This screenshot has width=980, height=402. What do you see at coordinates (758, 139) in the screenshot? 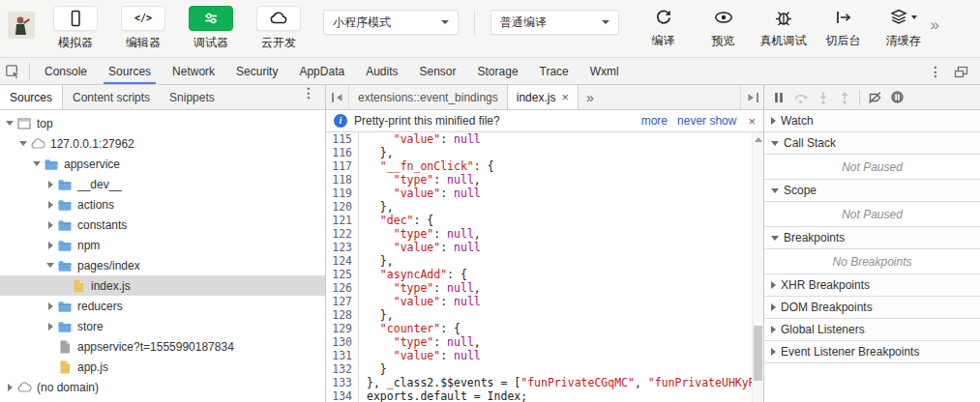
I see `scroll-up-icon` at bounding box center [758, 139].